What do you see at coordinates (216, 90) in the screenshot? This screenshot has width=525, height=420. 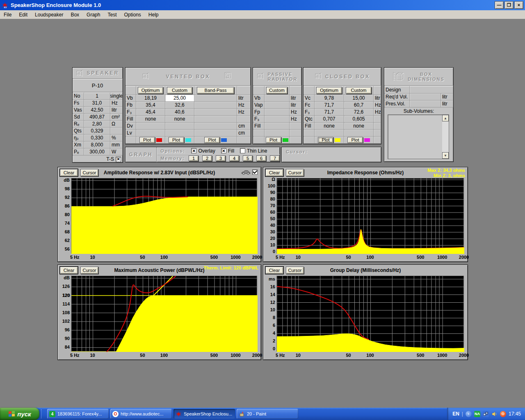 I see `vented-box-band-pass-button: Band-Pass` at bounding box center [216, 90].